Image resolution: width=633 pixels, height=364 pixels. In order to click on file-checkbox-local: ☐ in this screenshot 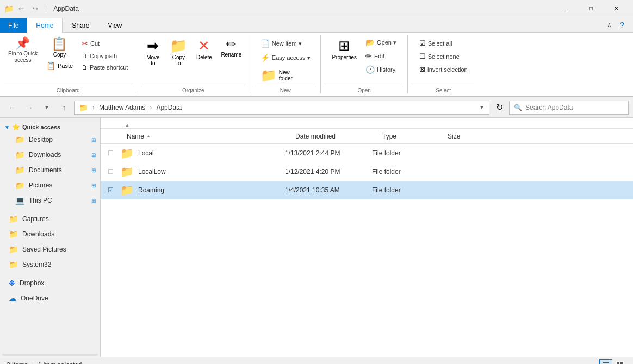, I will do `click(110, 153)`.